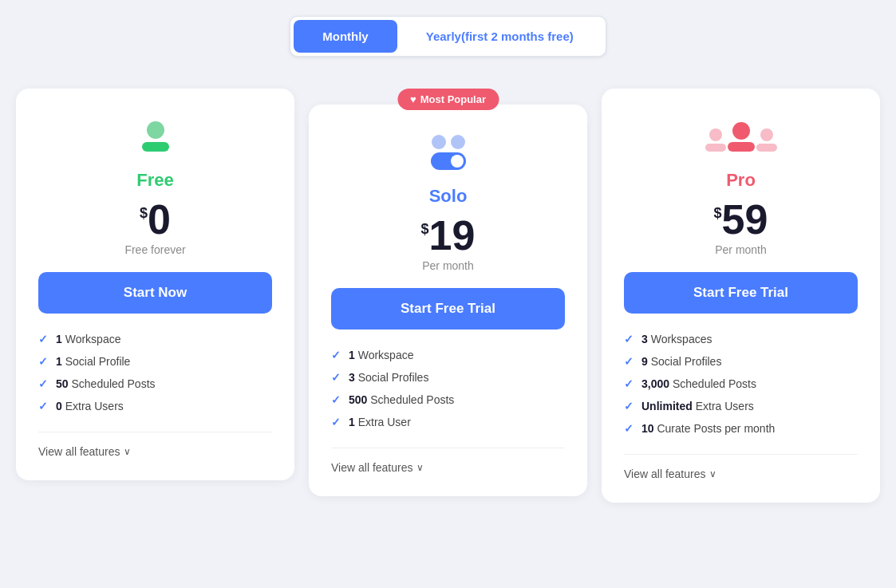 The height and width of the screenshot is (588, 896). What do you see at coordinates (59, 406) in the screenshot?
I see `feature-num: 0` at bounding box center [59, 406].